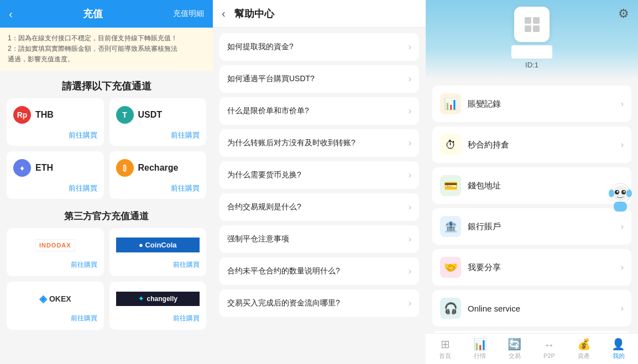 The image size is (638, 364). I want to click on faq-item-5: 为什么需要货币兑换? ›, so click(320, 175).